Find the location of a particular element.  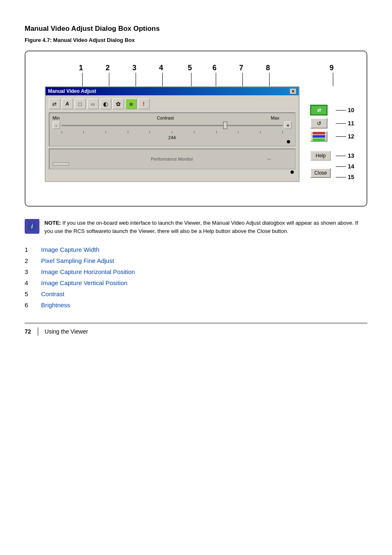

list-item-5: 5 Contrast is located at coordinates (196, 294).